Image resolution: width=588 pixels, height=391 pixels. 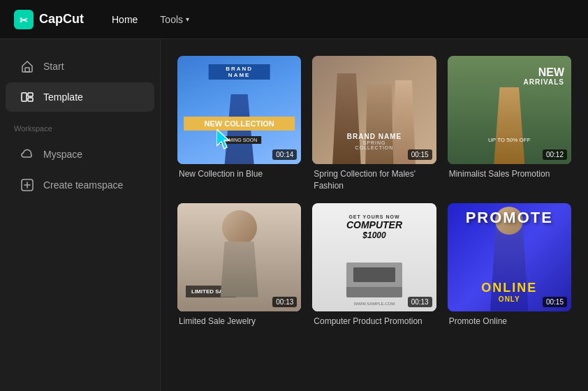 I want to click on duration-2: 00:15, so click(x=420, y=155).